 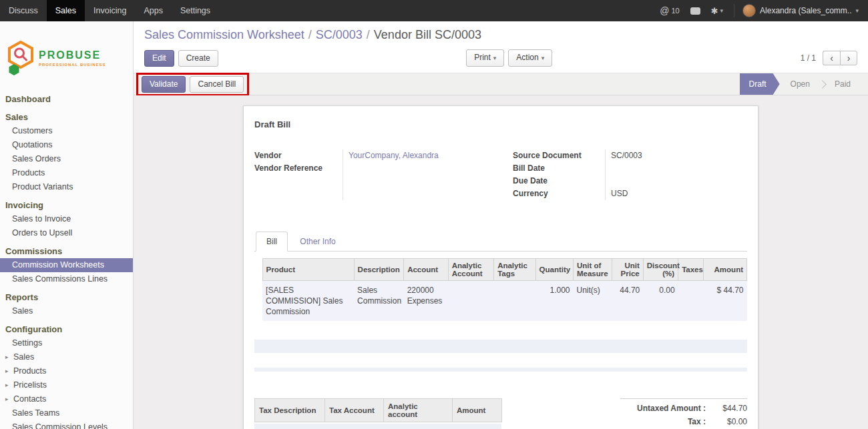 I want to click on sidebar-item-config-contacts: ▸Contacts, so click(x=67, y=399).